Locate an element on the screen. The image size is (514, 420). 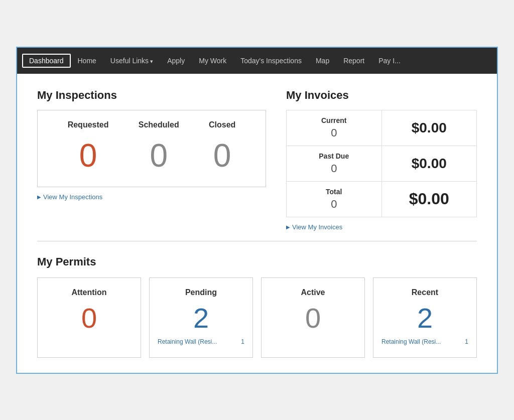
navbar: Dashboard Home Useful Links Apply My Wor… is located at coordinates (257, 61).